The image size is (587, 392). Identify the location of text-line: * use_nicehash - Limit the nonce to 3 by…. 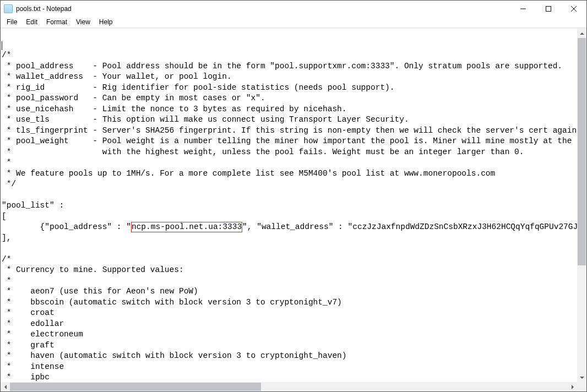
(174, 109).